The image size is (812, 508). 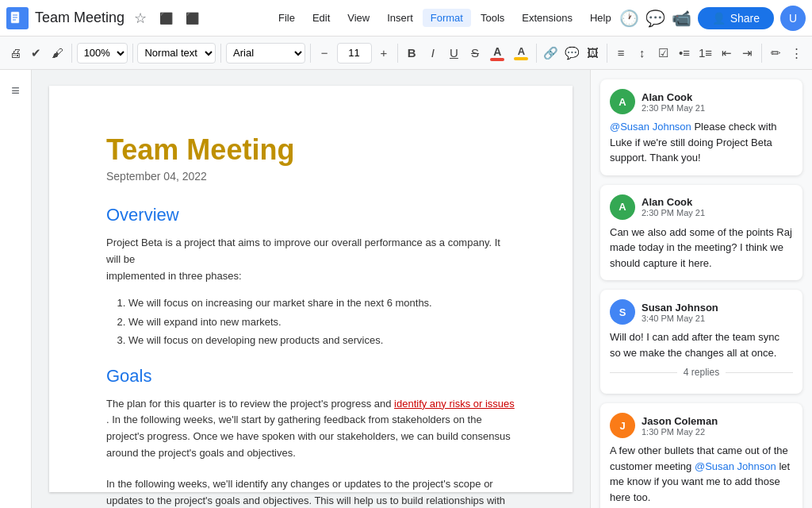 I want to click on menu-insert: Insert, so click(x=400, y=17).